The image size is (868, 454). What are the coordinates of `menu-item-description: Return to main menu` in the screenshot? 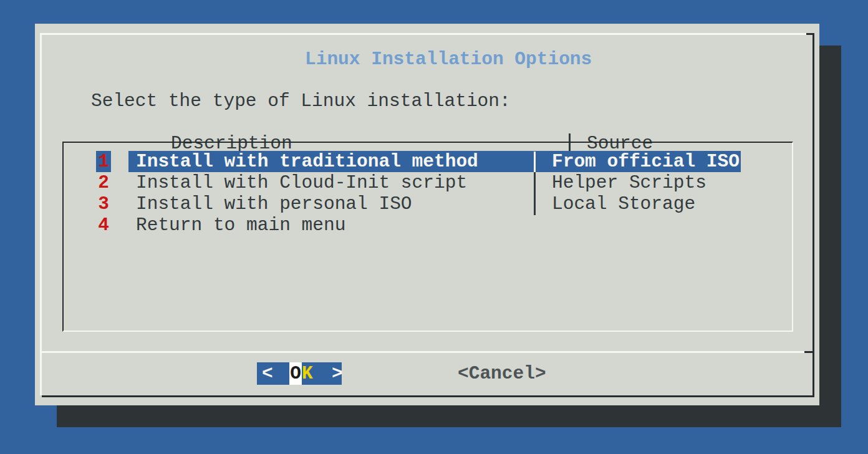 It's located at (241, 225).